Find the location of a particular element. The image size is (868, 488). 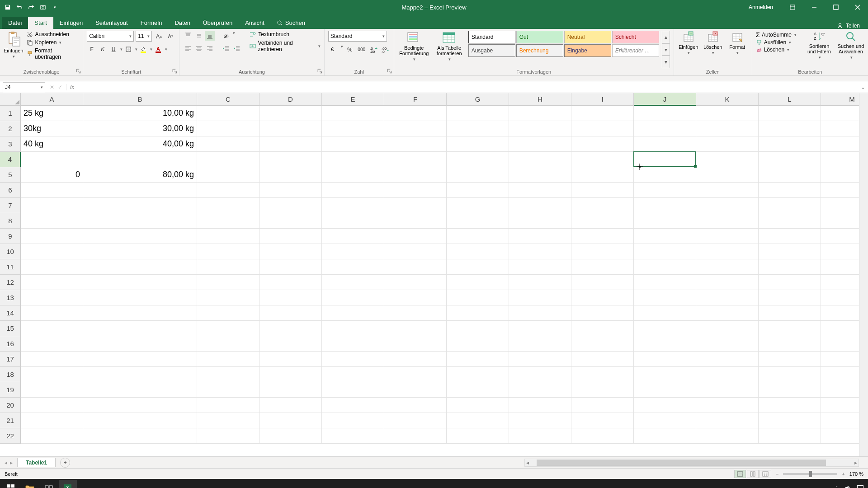

close-button is located at coordinates (858, 7).